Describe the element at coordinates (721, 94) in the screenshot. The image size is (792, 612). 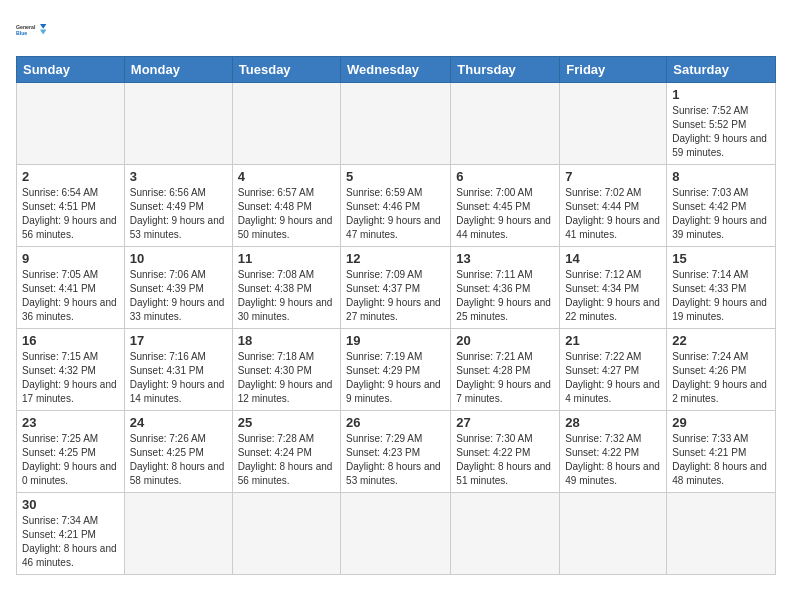
I see `day-number: 1` at that location.